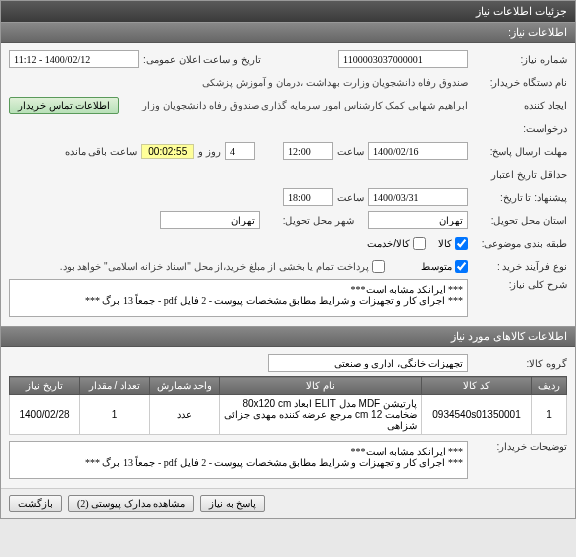  What do you see at coordinates (238, 298) in the screenshot?
I see `overall-desc-textarea` at bounding box center [238, 298].